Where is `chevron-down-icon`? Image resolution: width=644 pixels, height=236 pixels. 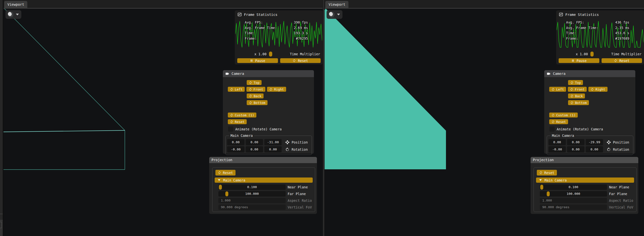 chevron-down-icon is located at coordinates (18, 14).